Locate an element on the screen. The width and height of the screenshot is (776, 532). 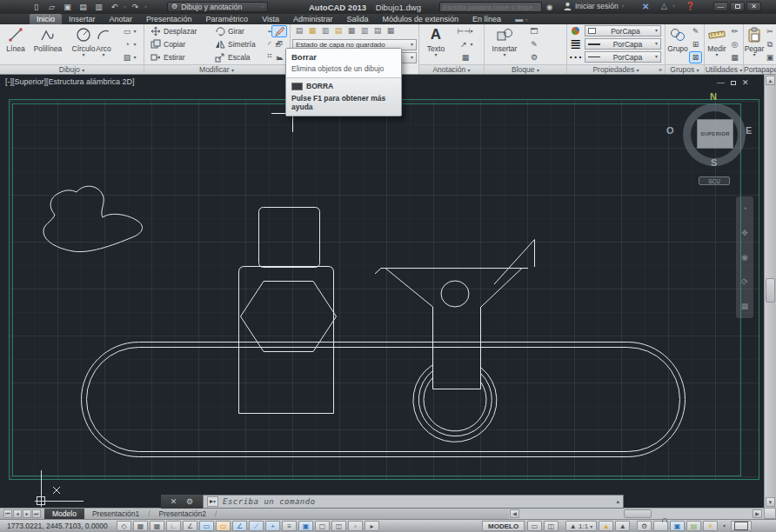
hatch-button: ▨▾ is located at coordinates (129, 57).